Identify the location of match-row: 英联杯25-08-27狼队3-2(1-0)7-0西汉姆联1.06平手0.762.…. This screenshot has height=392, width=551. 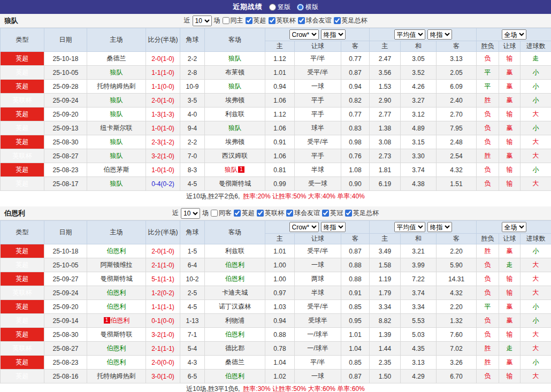
(276, 156).